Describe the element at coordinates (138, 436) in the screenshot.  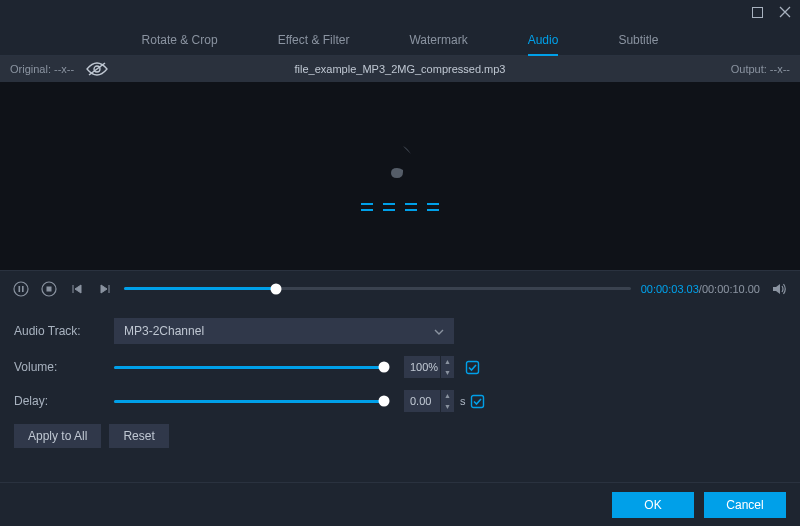
I see `reset-button: Reset` at that location.